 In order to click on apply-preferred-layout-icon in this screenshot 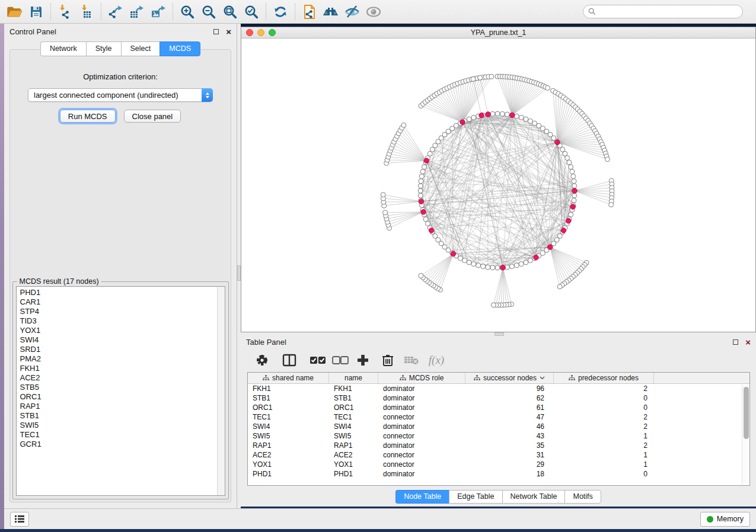, I will do `click(280, 12)`.